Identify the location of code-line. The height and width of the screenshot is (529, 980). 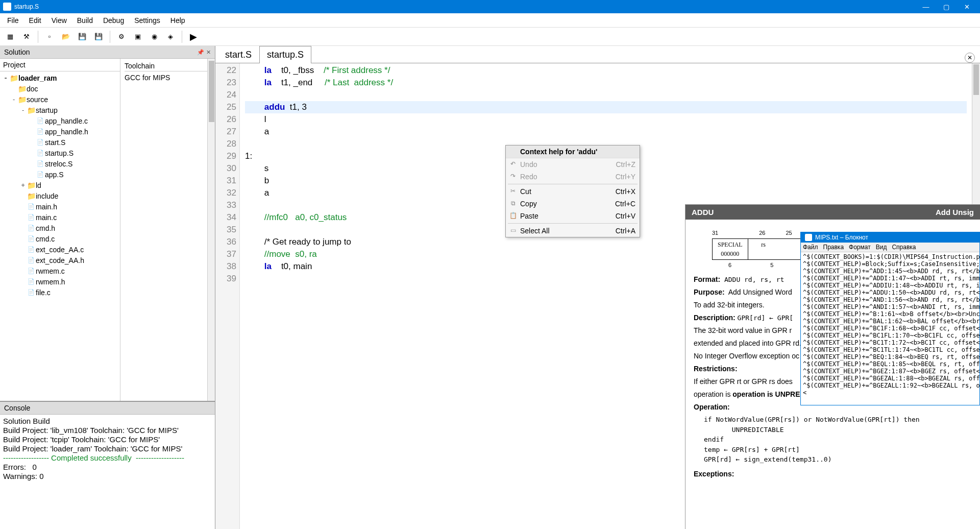
(606, 95).